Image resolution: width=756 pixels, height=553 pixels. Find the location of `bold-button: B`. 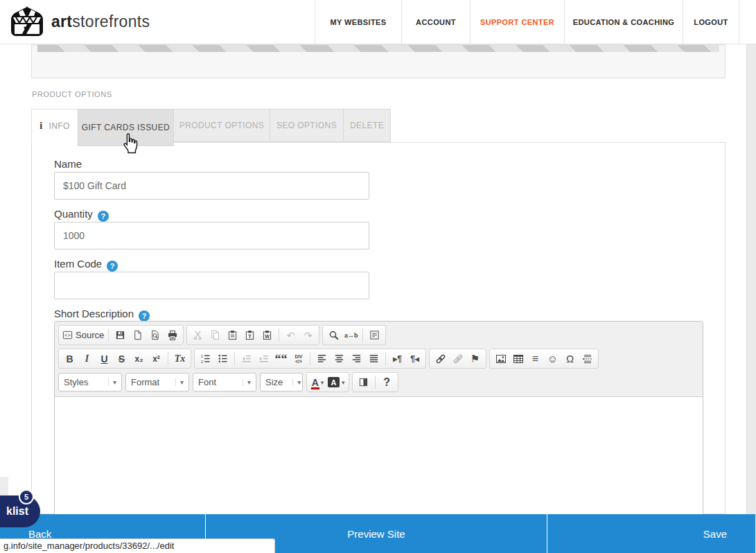

bold-button: B is located at coordinates (69, 359).